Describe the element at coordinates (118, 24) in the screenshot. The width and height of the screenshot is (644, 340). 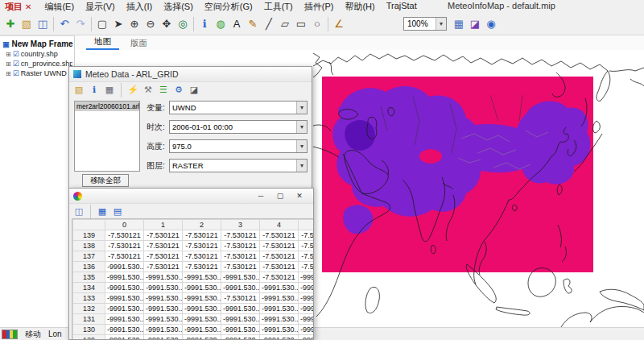
I see `cursor-icon: ➤` at that location.